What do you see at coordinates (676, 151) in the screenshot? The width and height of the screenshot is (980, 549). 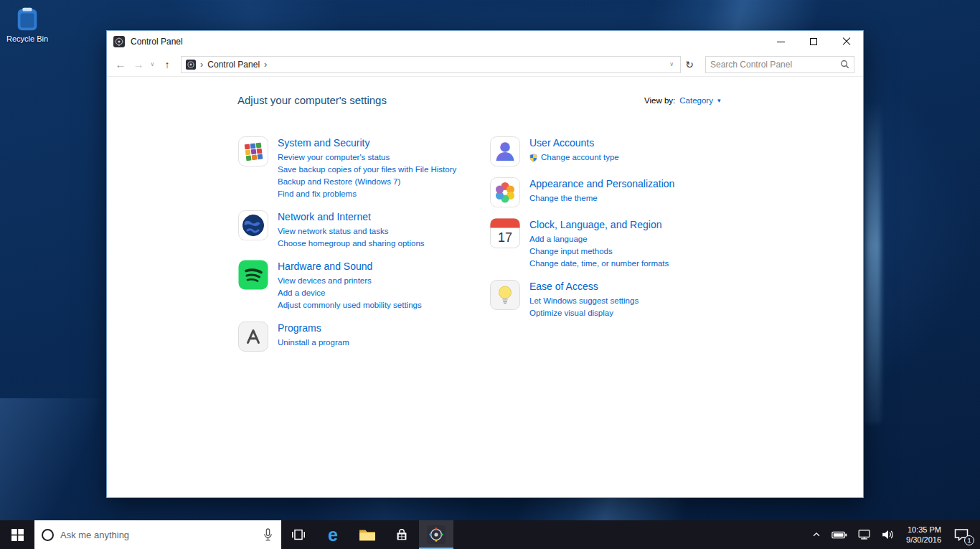 I see `category-user-accounts: User Accounts Change account type` at bounding box center [676, 151].